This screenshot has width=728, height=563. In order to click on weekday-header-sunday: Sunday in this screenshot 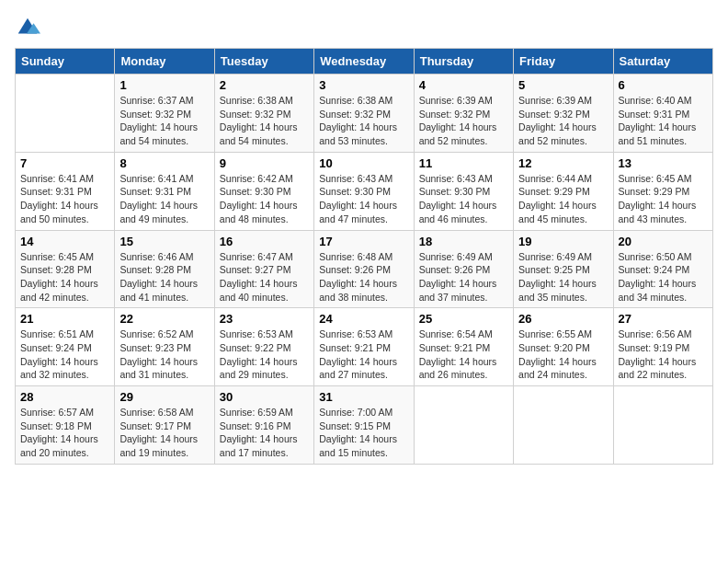, I will do `click(65, 62)`.